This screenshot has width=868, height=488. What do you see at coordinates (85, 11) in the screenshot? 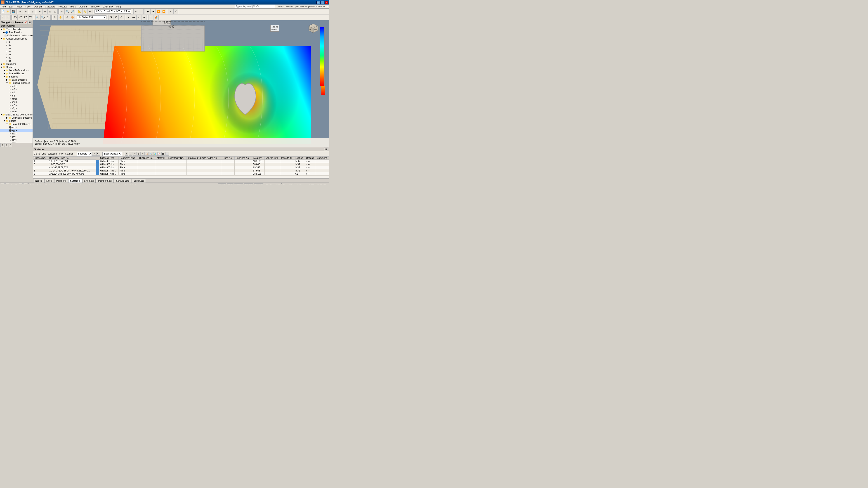
I see `tb-btn-9: 📏` at bounding box center [85, 11].